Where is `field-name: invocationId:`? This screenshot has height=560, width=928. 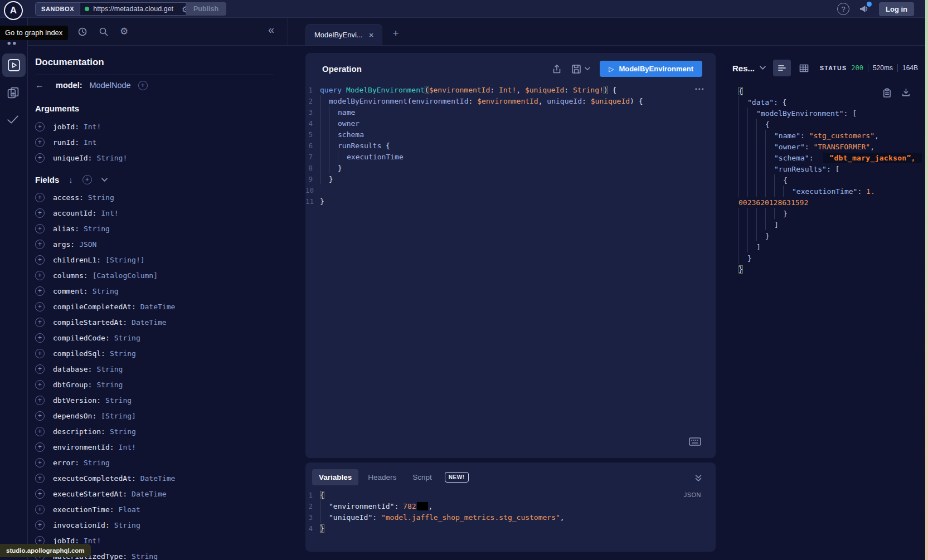
field-name: invocationId: is located at coordinates (81, 525).